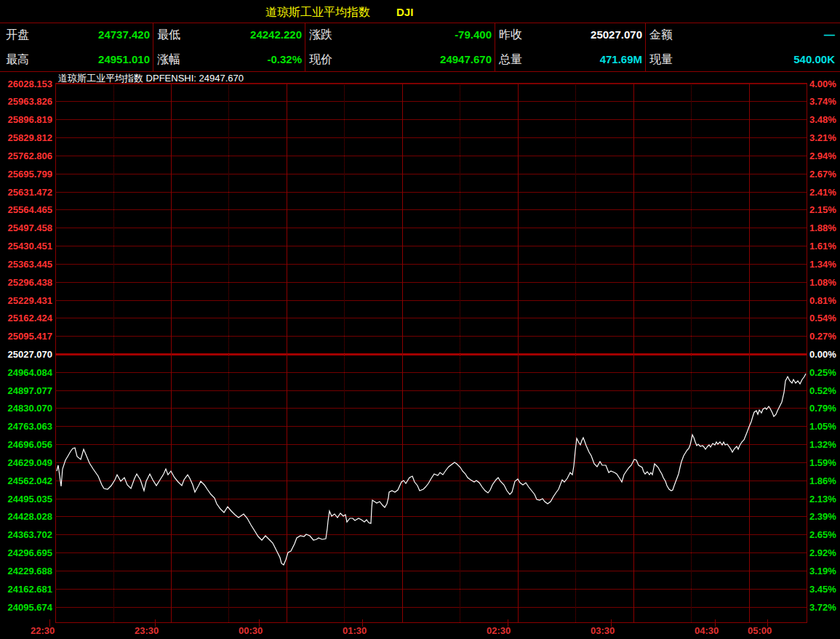 Image resolution: width=840 pixels, height=639 pixels. Describe the element at coordinates (31, 228) in the screenshot. I see `price-axis-label-left: 25497.458` at that location.